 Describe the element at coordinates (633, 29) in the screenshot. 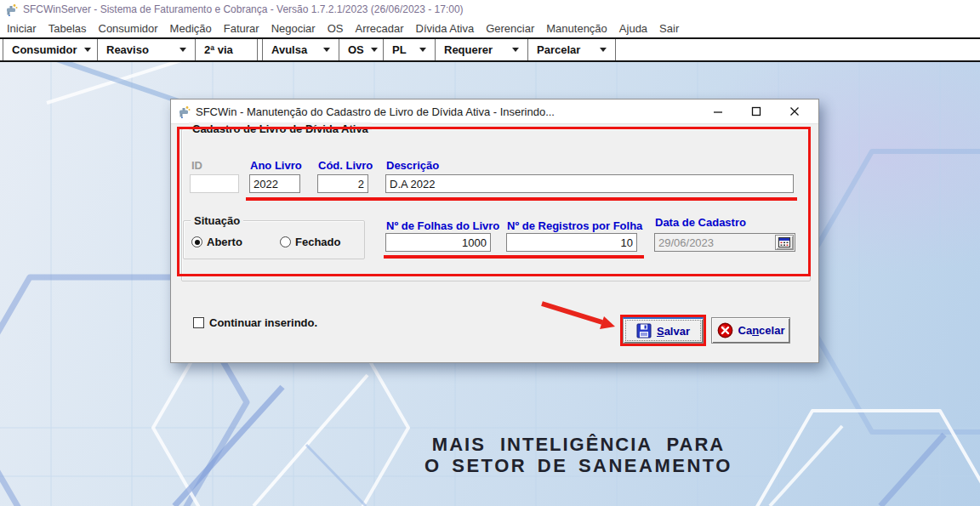

I see `menu-ajuda: Ajuda` at that location.